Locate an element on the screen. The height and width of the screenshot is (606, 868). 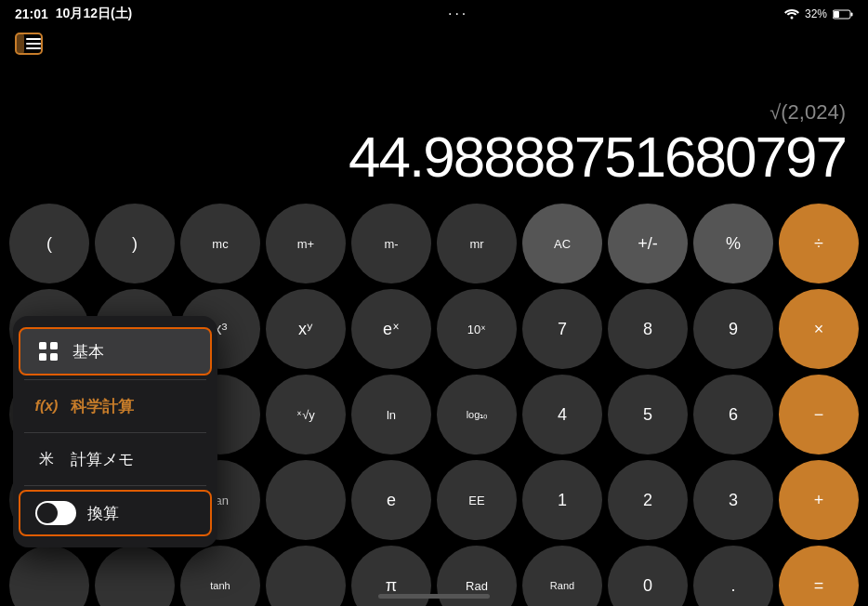
home-indicator is located at coordinates (434, 597).